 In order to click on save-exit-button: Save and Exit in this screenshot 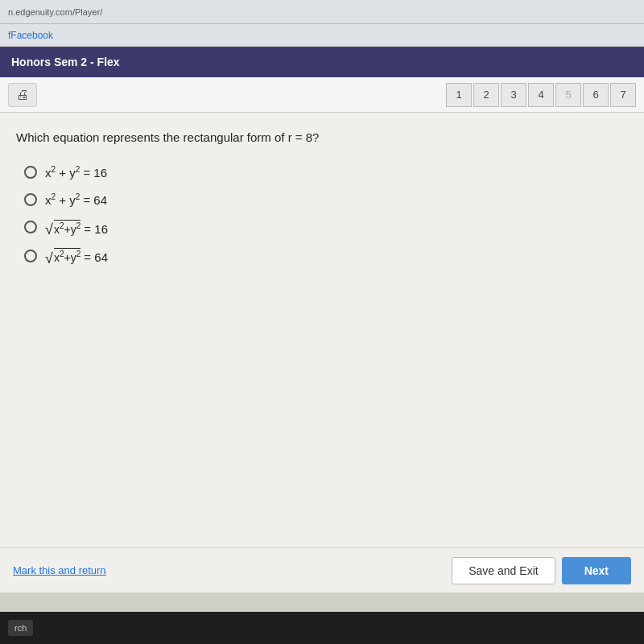, I will do `click(503, 571)`.